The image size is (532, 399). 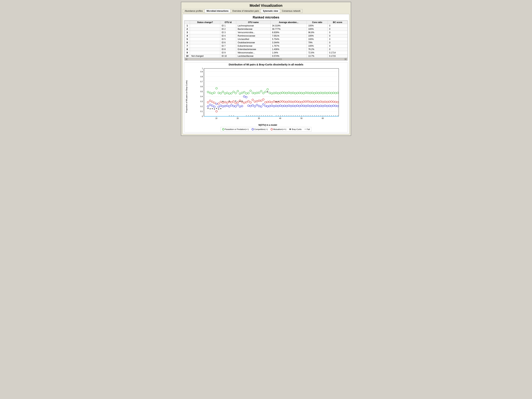 I want to click on table-row: 10Not changedID 10Lactobacillaceae0.574%…, so click(x=266, y=56).